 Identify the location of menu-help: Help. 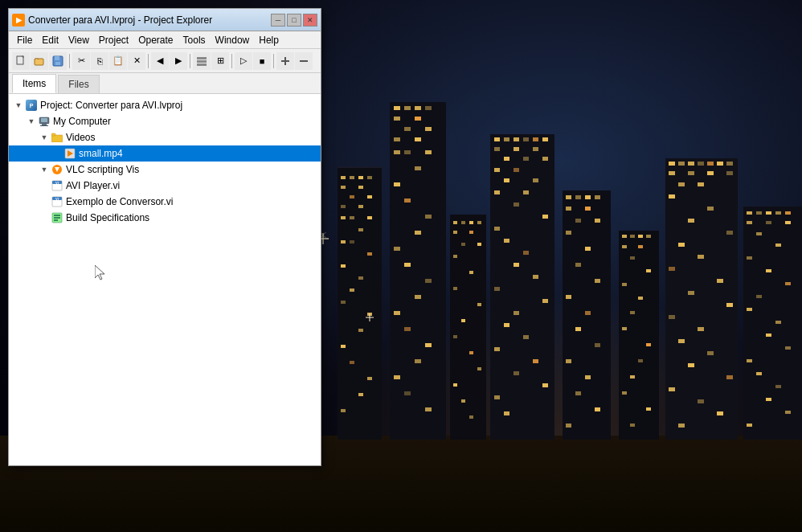
(268, 40).